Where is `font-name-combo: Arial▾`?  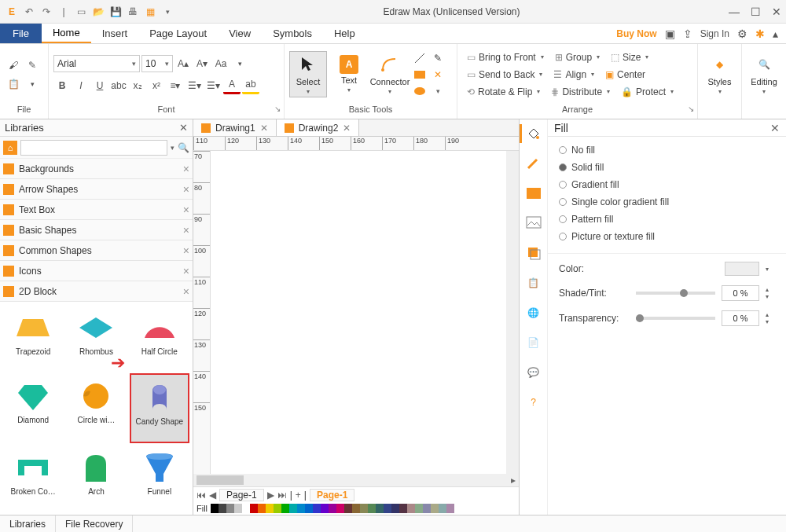 font-name-combo: Arial▾ is located at coordinates (97, 64).